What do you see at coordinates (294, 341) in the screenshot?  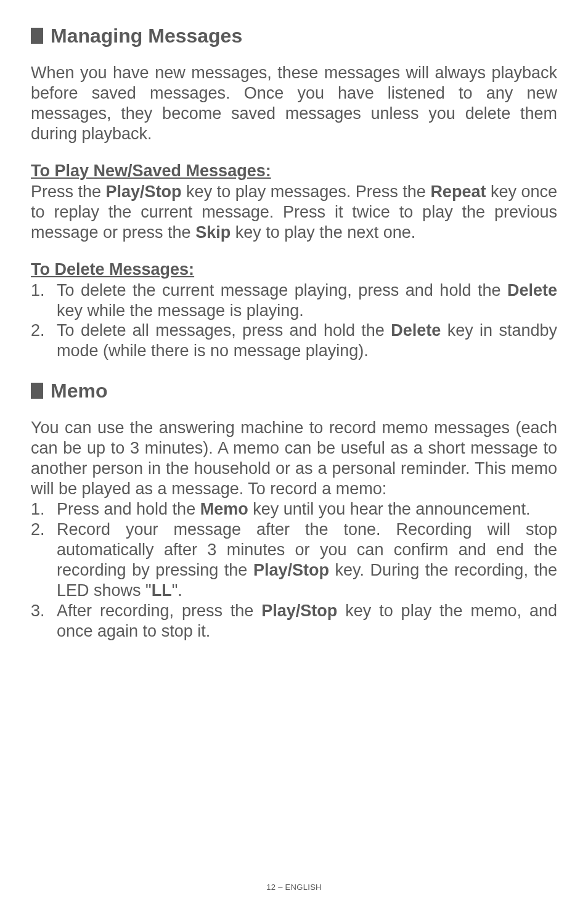 I see `list-item: 2. To delete all messages, press and hol…` at bounding box center [294, 341].